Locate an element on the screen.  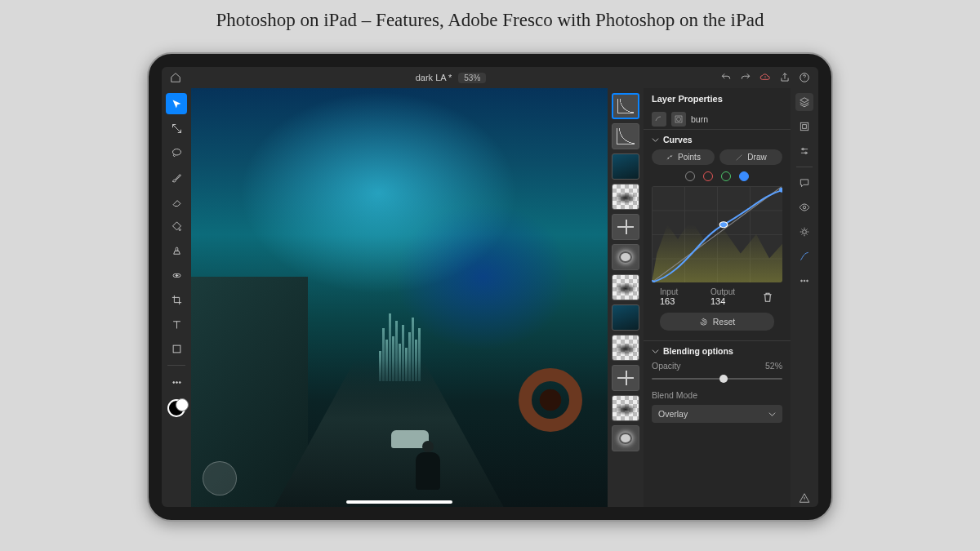
channel-composite is located at coordinates (690, 176).